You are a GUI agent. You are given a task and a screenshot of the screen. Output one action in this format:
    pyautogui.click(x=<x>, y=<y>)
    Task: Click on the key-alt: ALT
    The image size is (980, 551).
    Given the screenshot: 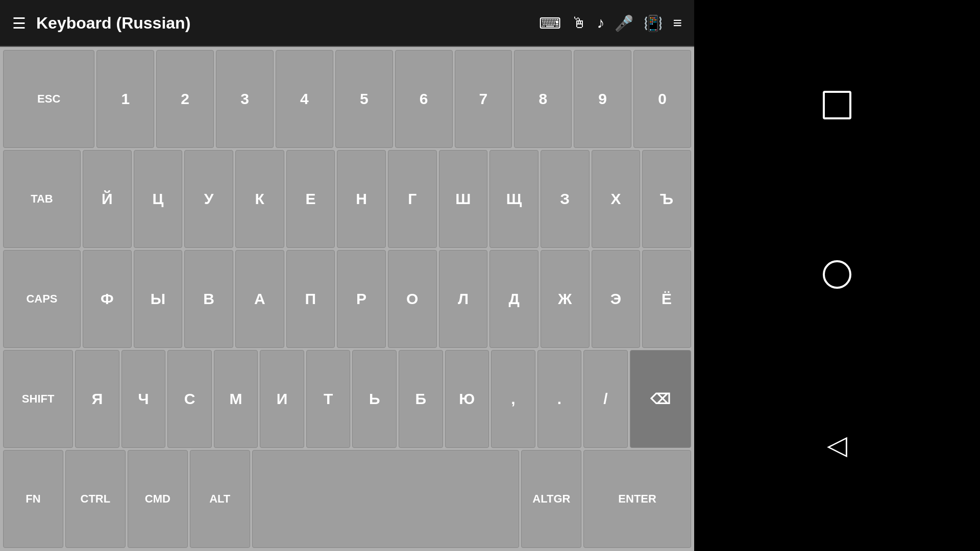 What is the action you would take?
    pyautogui.click(x=220, y=499)
    